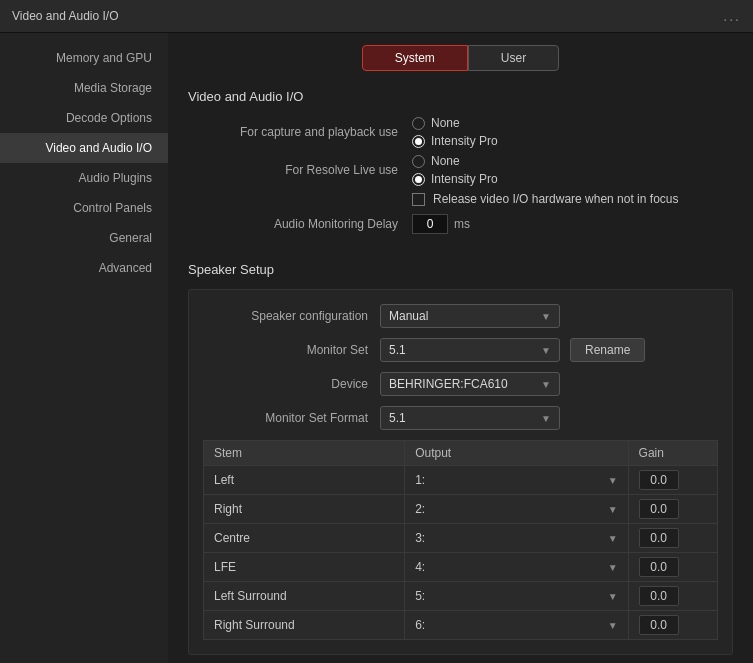  What do you see at coordinates (418, 124) in the screenshot?
I see `capture-none-radio` at bounding box center [418, 124].